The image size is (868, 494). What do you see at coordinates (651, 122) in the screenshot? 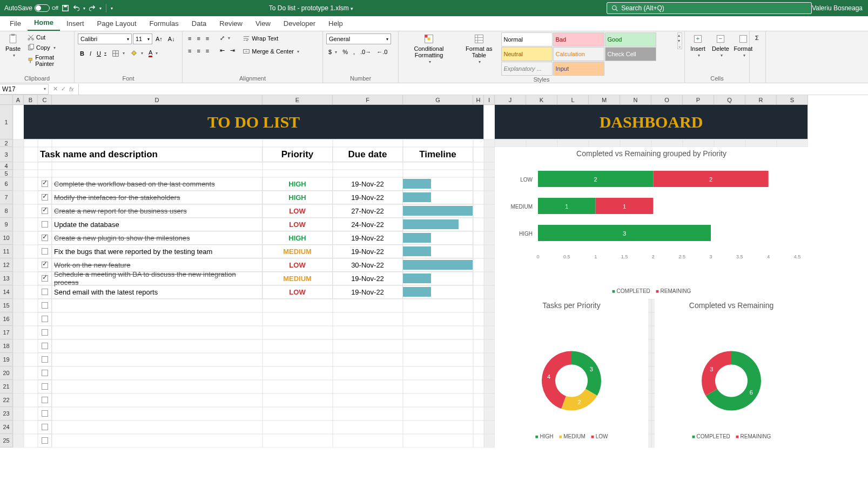
I see `cell: DASHBOARD` at bounding box center [651, 122].